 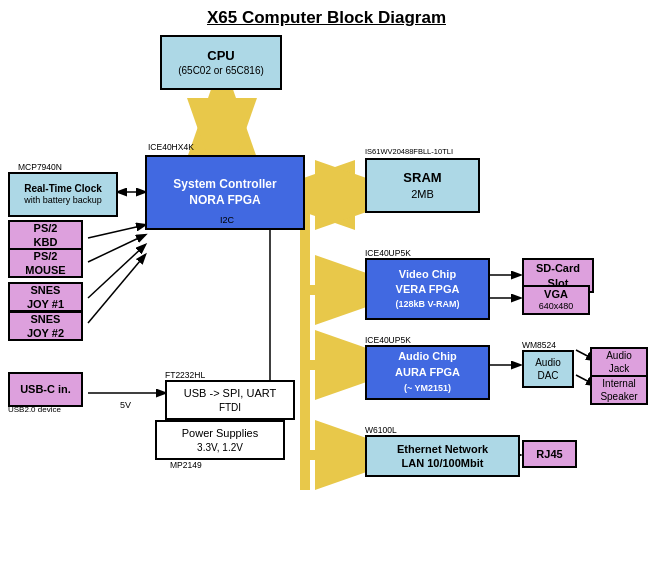 What do you see at coordinates (46, 297) in the screenshot?
I see `snes-joy1-box: SNESJOY #1` at bounding box center [46, 297].